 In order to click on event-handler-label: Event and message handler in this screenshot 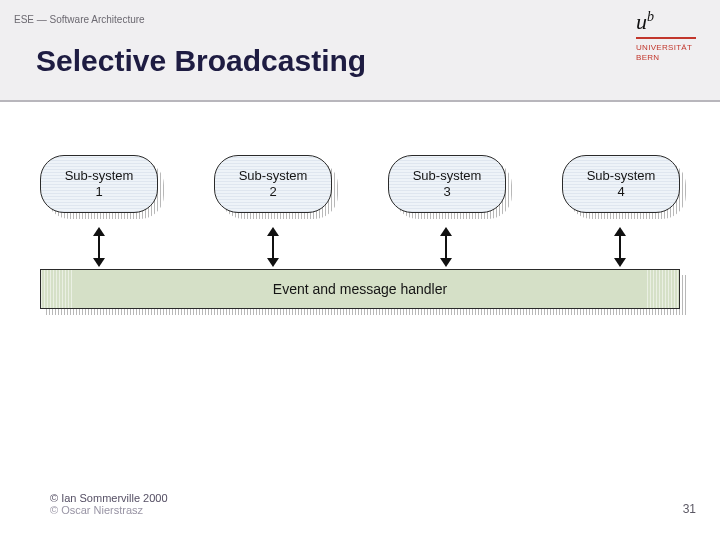, I will do `click(360, 289)`.